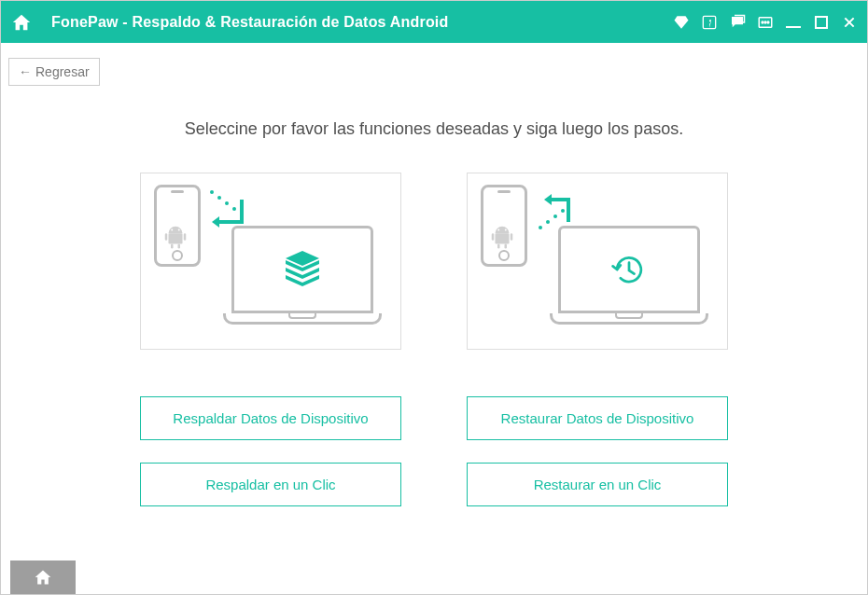 The image size is (868, 595). I want to click on footer-home-tab, so click(43, 577).